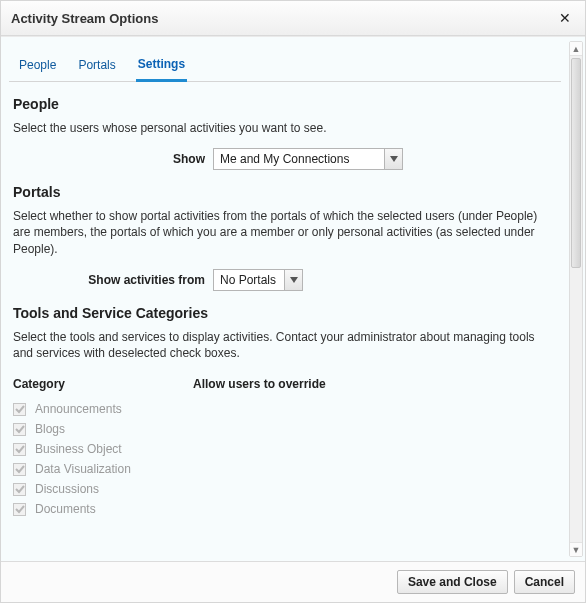 This screenshot has height=603, width=586. I want to click on category-label: Business Object, so click(78, 449).